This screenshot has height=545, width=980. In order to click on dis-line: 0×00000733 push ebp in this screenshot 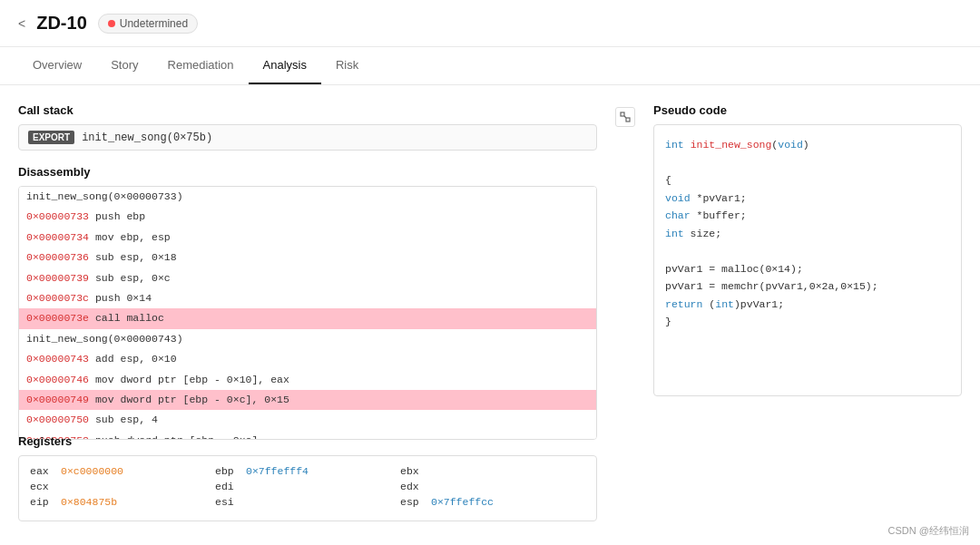, I will do `click(308, 217)`.